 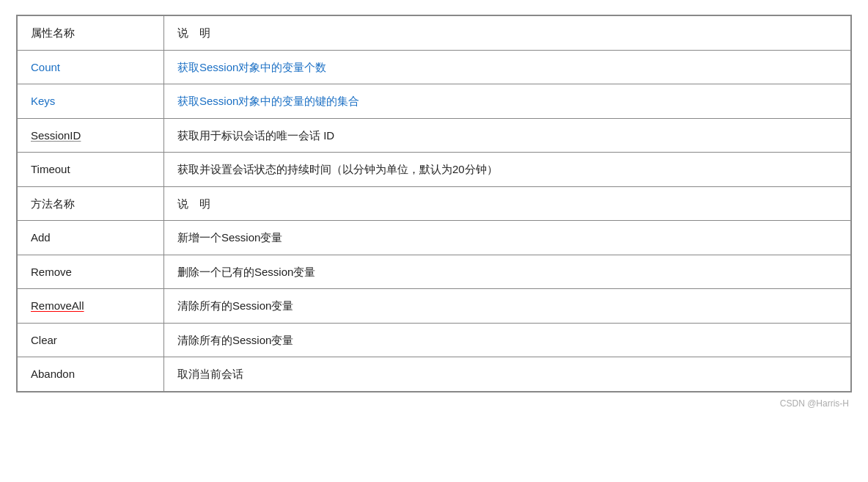 What do you see at coordinates (91, 204) in the screenshot?
I see `method-header-name: 方法名称` at bounding box center [91, 204].